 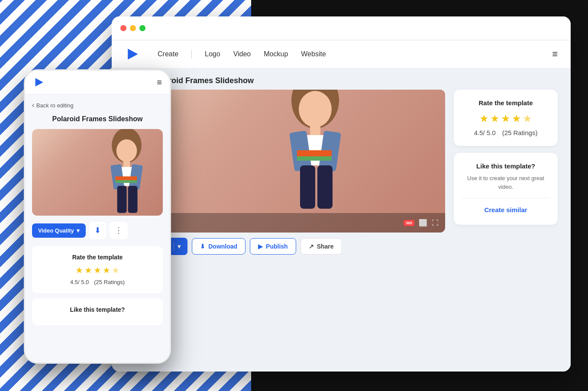 What do you see at coordinates (555, 54) in the screenshot?
I see `hamburger-icon: ≡` at bounding box center [555, 54].